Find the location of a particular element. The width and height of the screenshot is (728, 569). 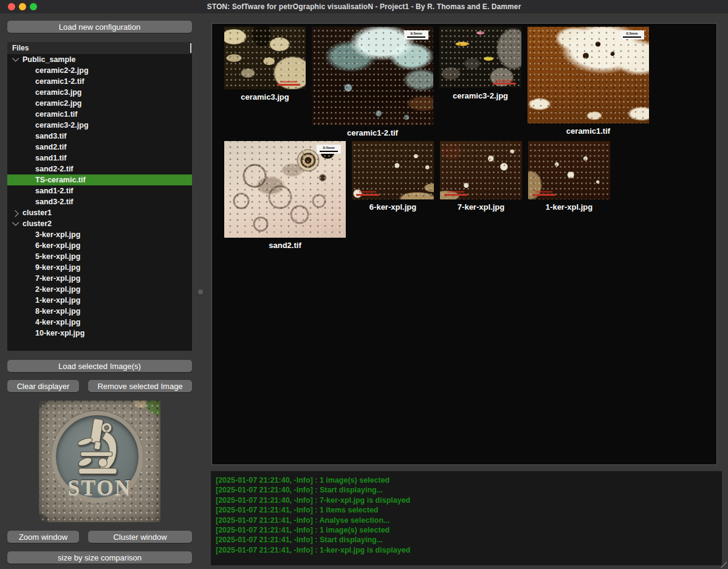

tree-item-label: ceramic2-2.jpg is located at coordinates (62, 71).